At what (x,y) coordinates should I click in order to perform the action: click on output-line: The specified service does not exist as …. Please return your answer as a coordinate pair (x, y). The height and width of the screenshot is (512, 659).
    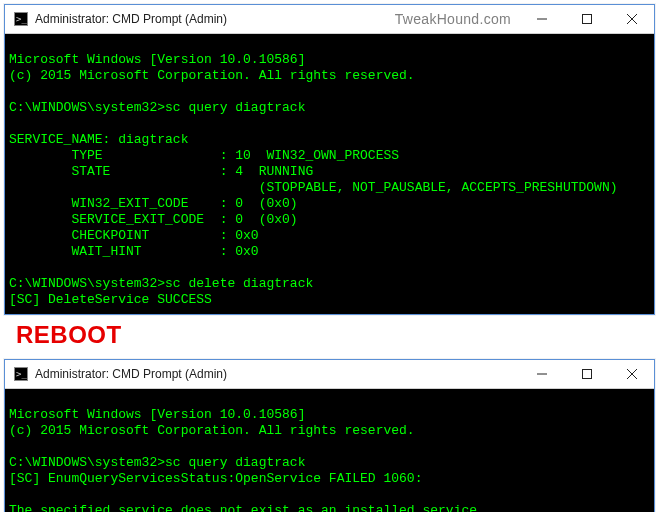
    Looking at the image, I should click on (247, 508).